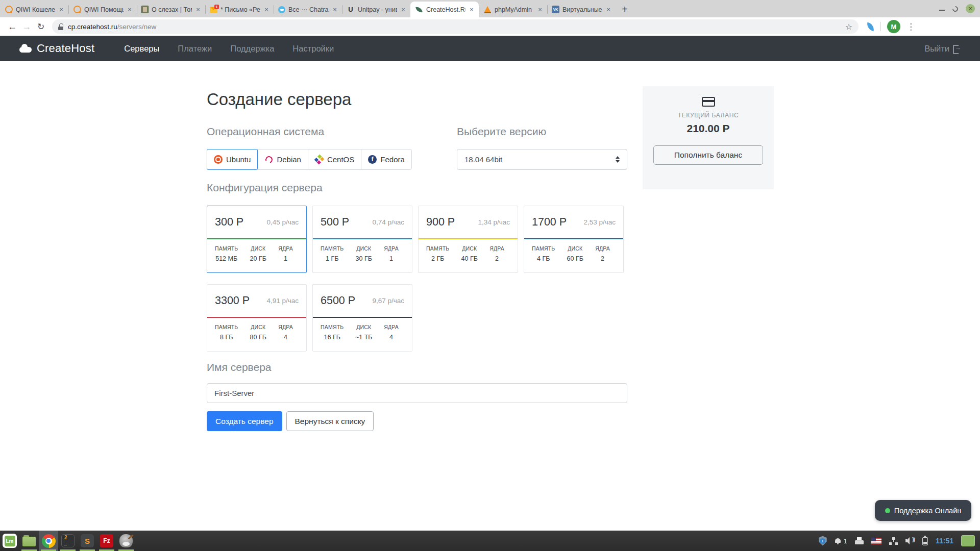  Describe the element at coordinates (313, 49) in the screenshot. I see `nav-item-settings: Настройки` at that location.